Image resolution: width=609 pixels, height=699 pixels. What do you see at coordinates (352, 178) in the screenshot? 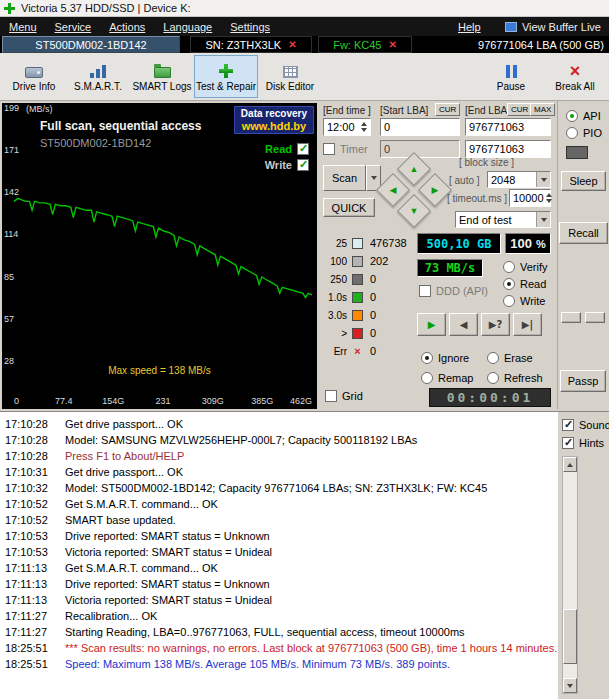
I see `scan-button: Scan` at bounding box center [352, 178].